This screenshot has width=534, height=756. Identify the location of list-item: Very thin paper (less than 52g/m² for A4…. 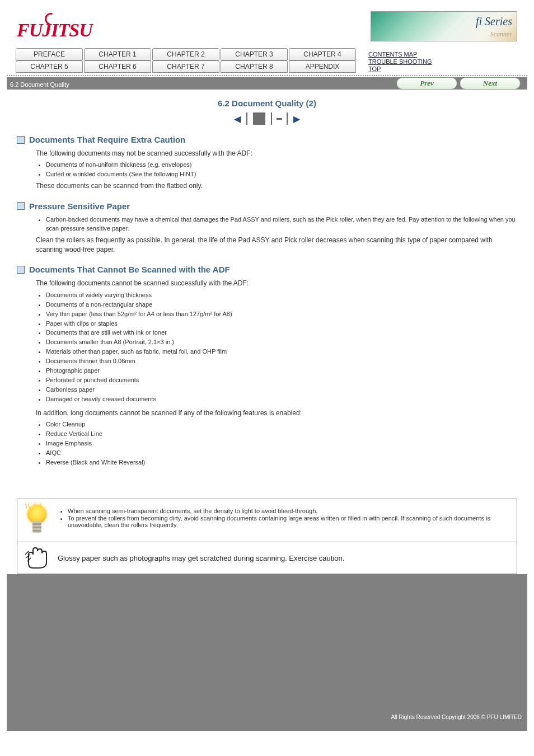
(282, 314).